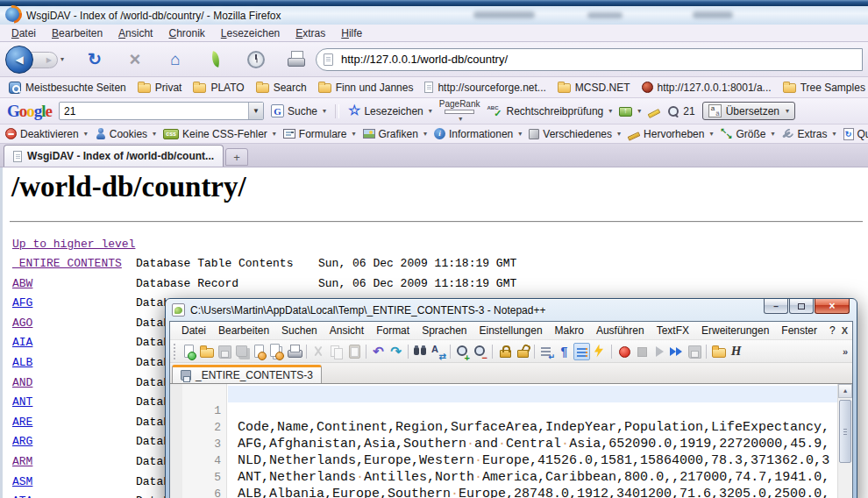  Describe the element at coordinates (565, 352) in the screenshot. I see `para-icon` at that location.